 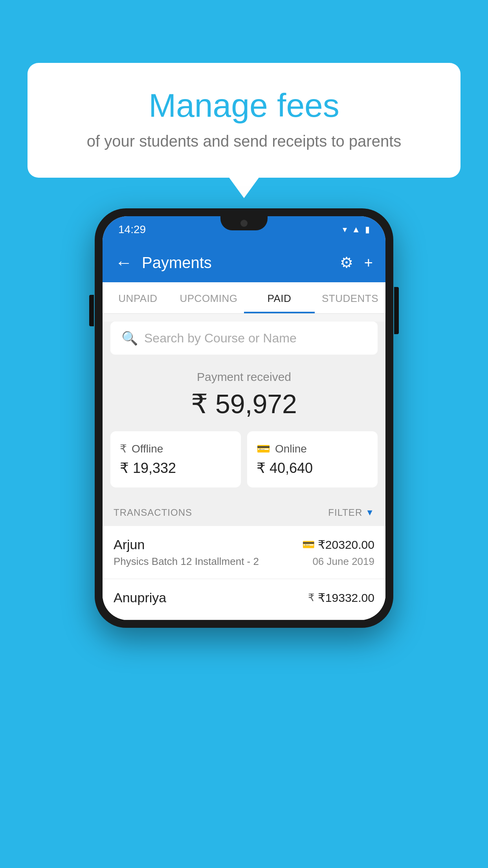 I want to click on transactions-header: TRANSACTIONS FILTER ▼, so click(x=244, y=513).